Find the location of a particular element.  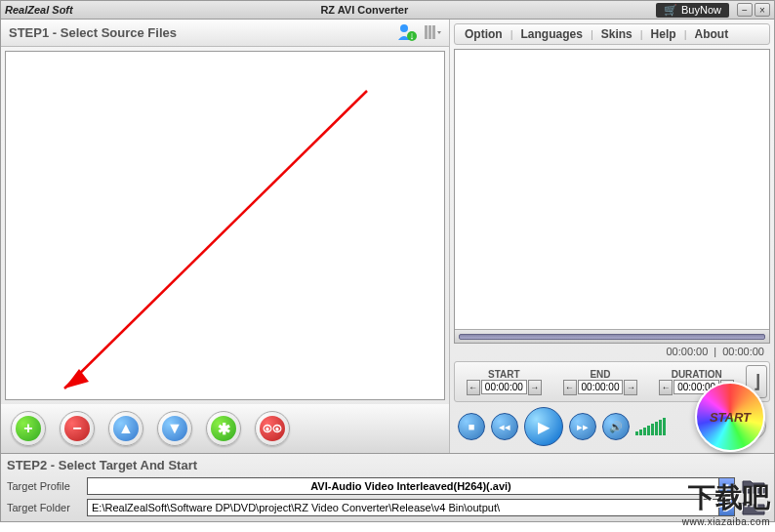

menu-help: Help is located at coordinates (664, 34).